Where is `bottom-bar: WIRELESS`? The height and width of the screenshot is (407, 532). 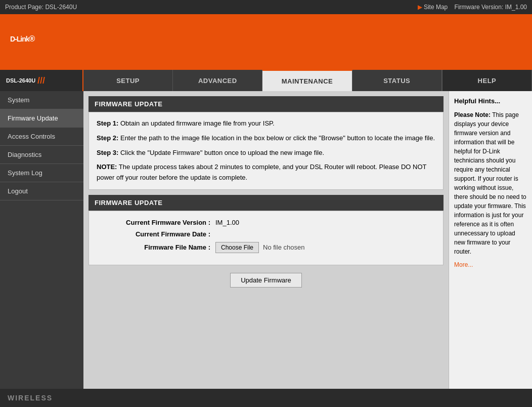
bottom-bar: WIRELESS is located at coordinates (266, 398).